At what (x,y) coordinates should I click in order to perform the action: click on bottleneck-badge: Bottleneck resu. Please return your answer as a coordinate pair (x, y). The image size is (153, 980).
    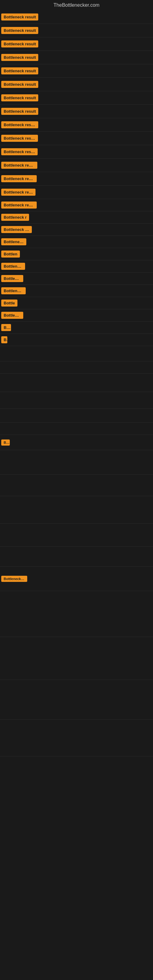
    Looking at the image, I should click on (17, 230).